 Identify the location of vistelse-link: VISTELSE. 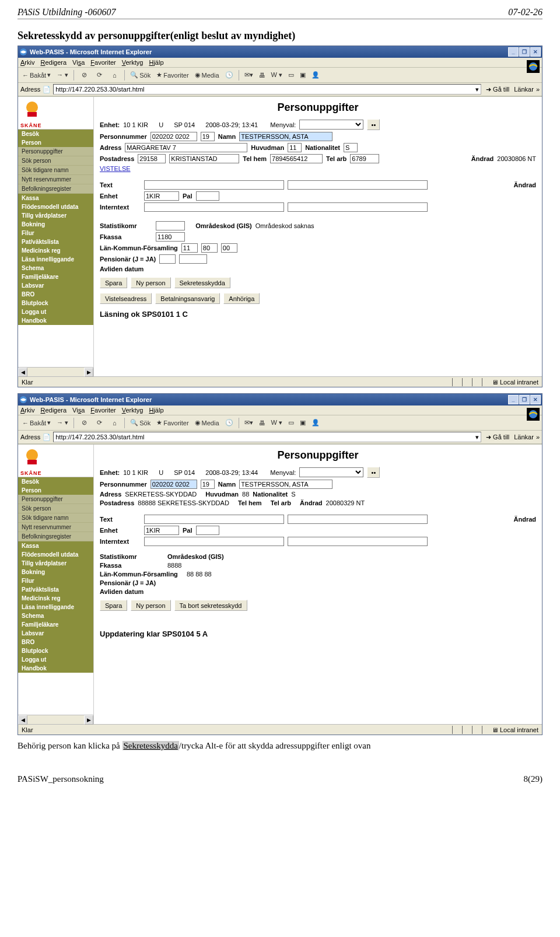
(116, 169).